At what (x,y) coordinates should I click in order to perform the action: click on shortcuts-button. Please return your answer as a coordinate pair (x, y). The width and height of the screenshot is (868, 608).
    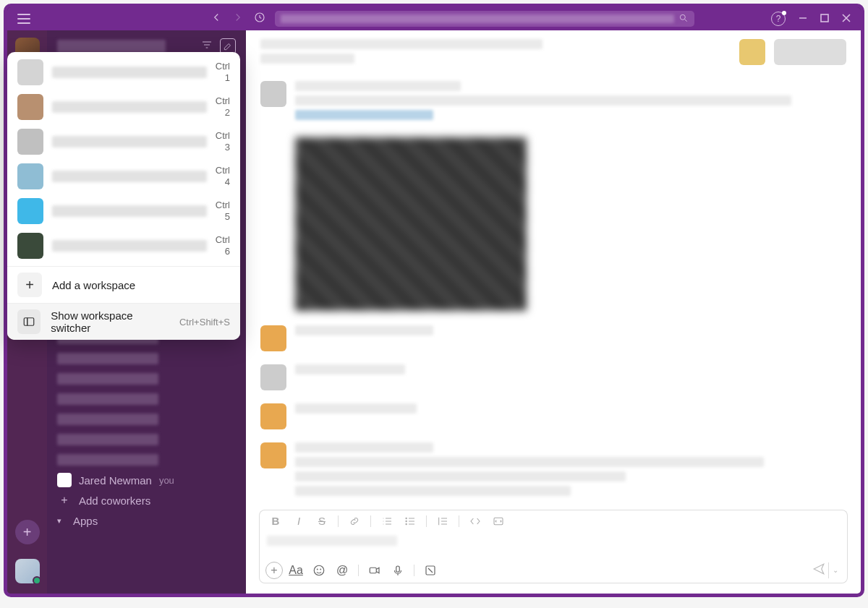
    Looking at the image, I should click on (430, 570).